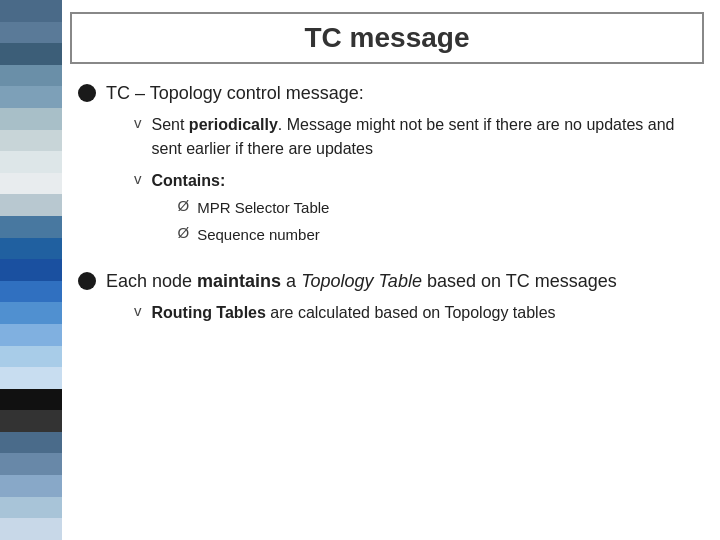 This screenshot has width=720, height=540. Describe the element at coordinates (241, 210) in the screenshot. I see `bullet-1-sub2-content: Contains: Ø MPR Selector Table Ø Sequenc…` at that location.